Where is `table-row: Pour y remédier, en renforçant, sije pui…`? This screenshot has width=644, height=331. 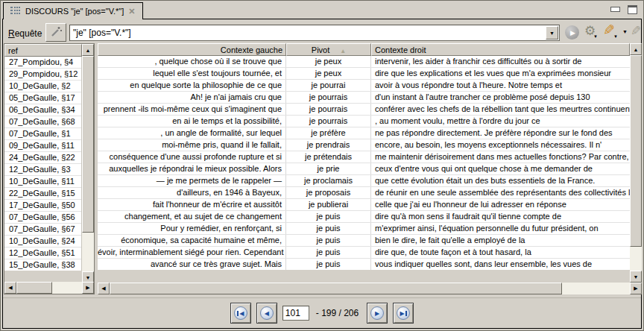 table-row: Pour y remédier, en renforçant, sije pui… is located at coordinates (364, 229).